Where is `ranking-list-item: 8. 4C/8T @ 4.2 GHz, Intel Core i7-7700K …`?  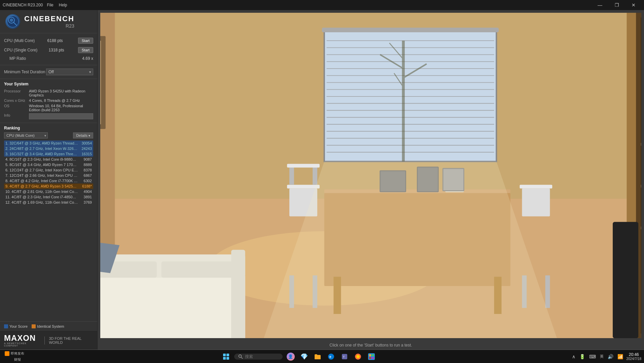 ranking-list-item: 8. 4C/8T @ 4.2 GHz, Intel Core i7-7700K … is located at coordinates (48, 181).